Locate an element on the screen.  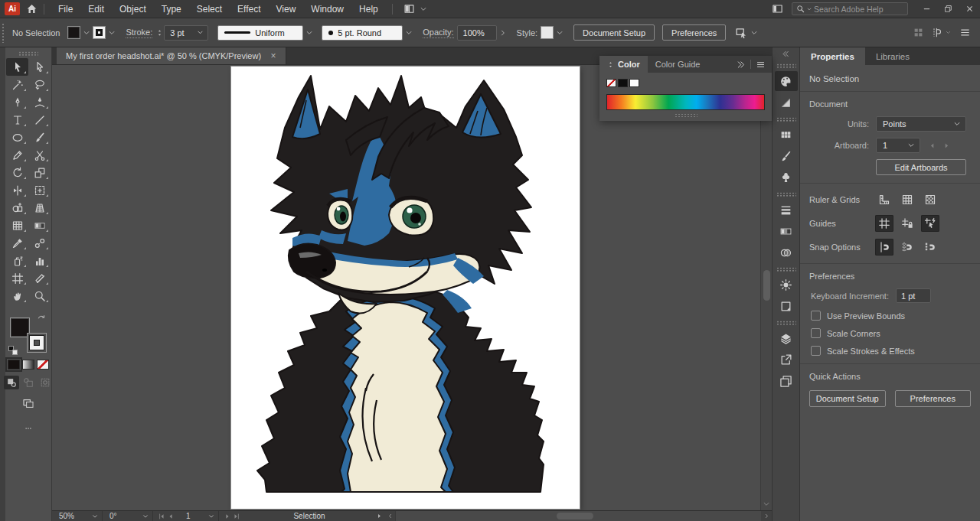
preferences-button: Preferences is located at coordinates (694, 32).